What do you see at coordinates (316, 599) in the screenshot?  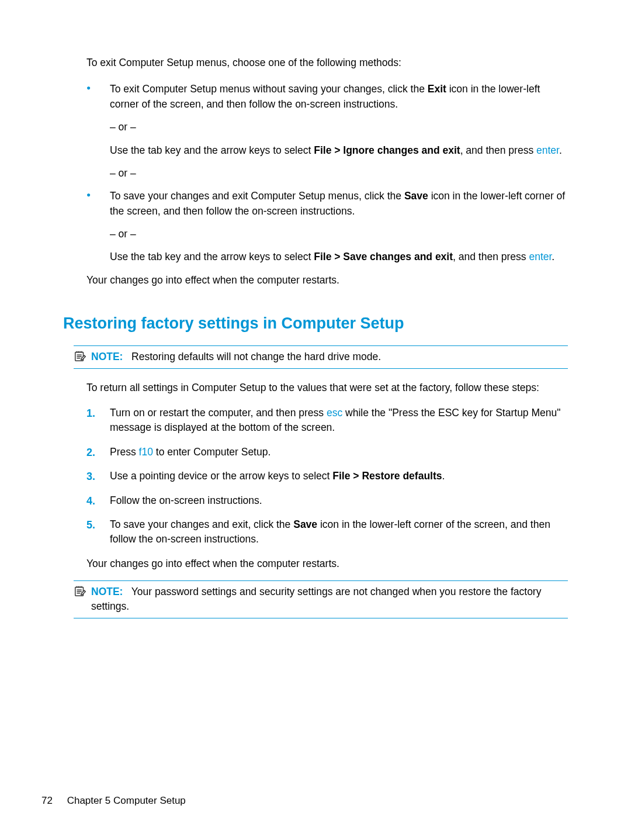 I see `note-text: Your password settings and security sett…` at bounding box center [316, 599].